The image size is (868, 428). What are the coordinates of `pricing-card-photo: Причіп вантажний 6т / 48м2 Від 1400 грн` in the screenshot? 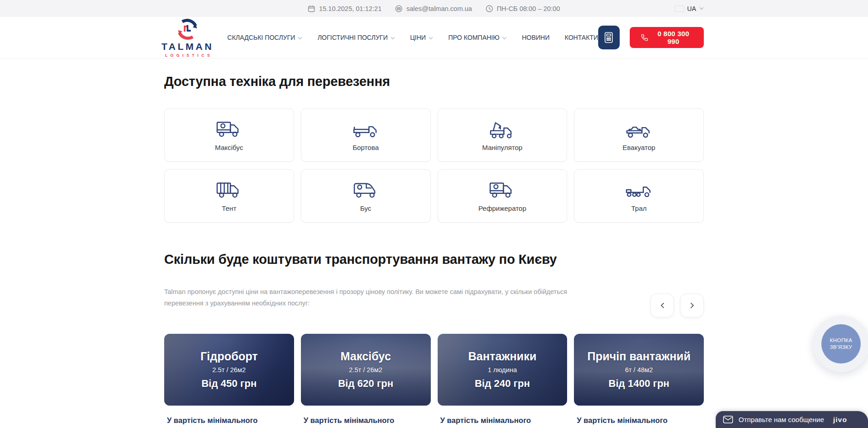 It's located at (639, 369).